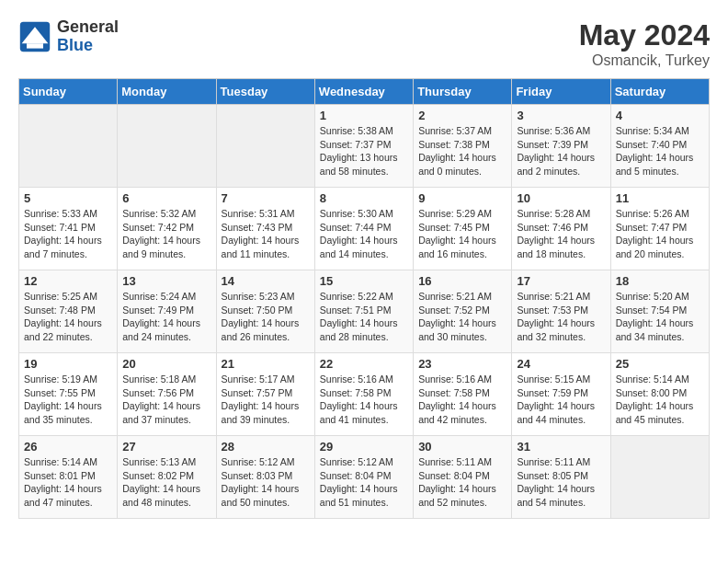 The height and width of the screenshot is (563, 728). Describe the element at coordinates (68, 399) in the screenshot. I see `day-content: Sunrise: 5:19 AM Sunset: 7:55 PM Dayligh…` at that location.